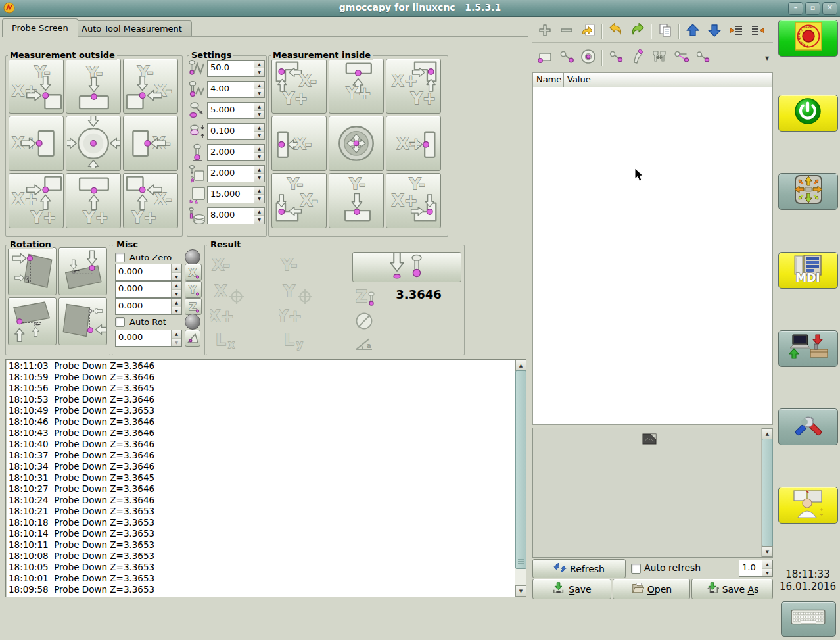 Image resolution: width=840 pixels, height=640 pixels. What do you see at coordinates (693, 32) in the screenshot?
I see `toolbar-button-move-up` at bounding box center [693, 32].